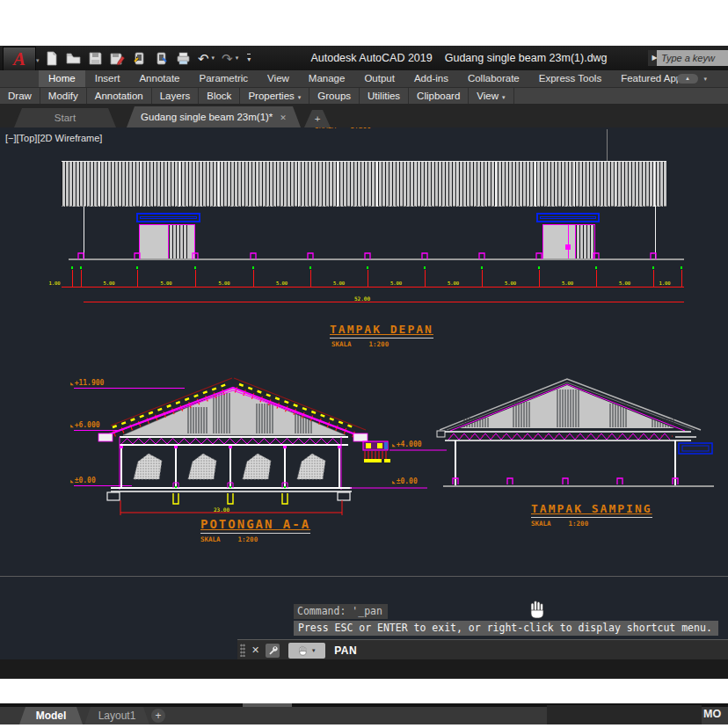  I want to click on window-title: Autodesk AutoCAD 2019Gudang single beam …, so click(459, 58).